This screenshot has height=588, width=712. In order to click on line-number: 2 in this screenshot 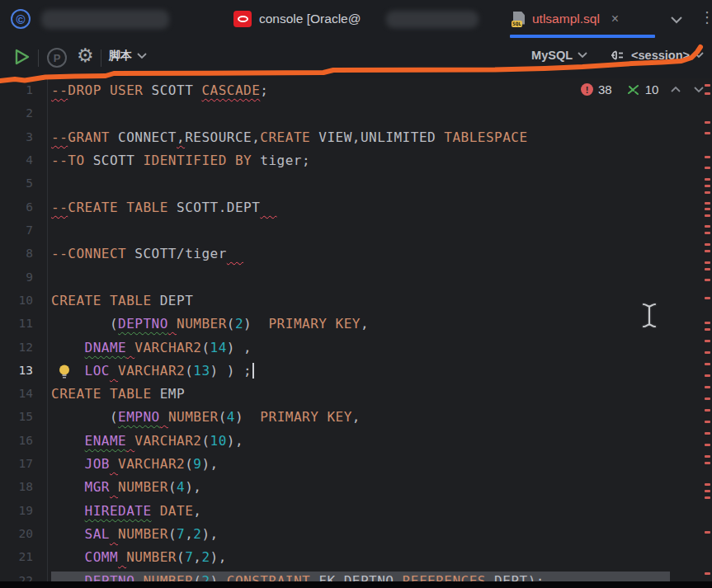, I will do `click(17, 113)`.